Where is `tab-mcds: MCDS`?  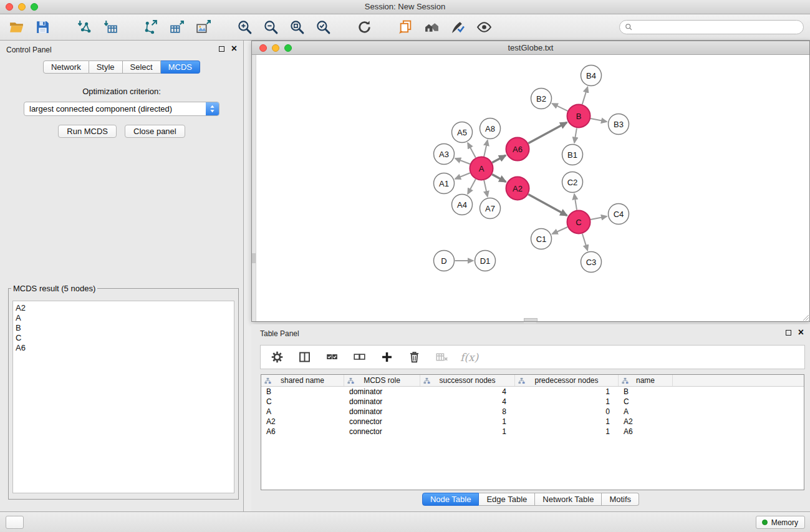 tab-mcds: MCDS is located at coordinates (181, 67).